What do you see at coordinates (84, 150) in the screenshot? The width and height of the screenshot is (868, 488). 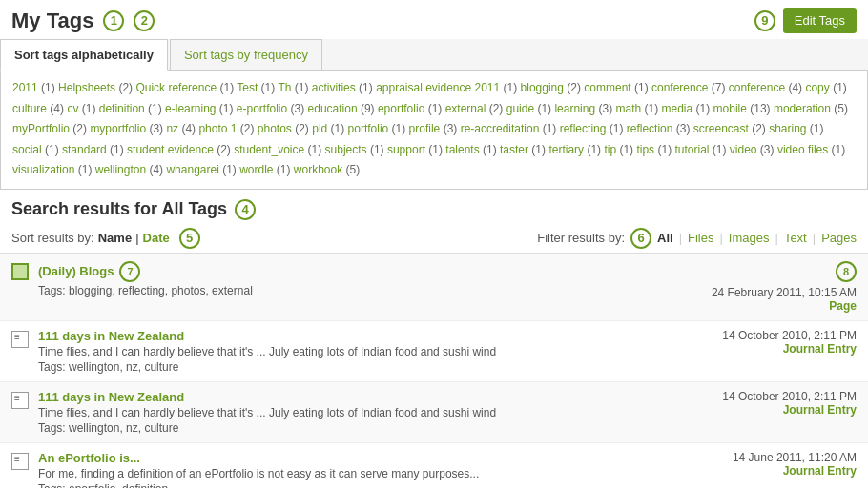 I see `tag-link: standard` at bounding box center [84, 150].